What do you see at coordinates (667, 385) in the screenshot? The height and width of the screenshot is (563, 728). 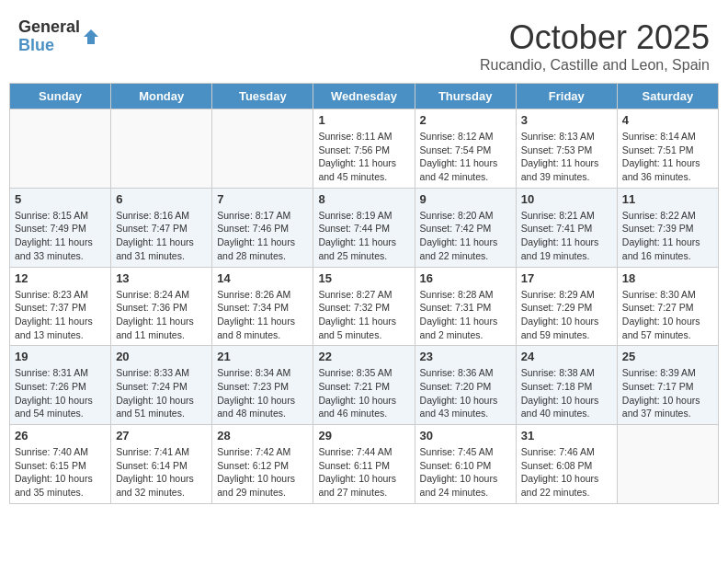 I see `calendar-cell: 25Sunrise: 8:39 AM Sunset: 7:17 PM Dayli…` at bounding box center [667, 385].